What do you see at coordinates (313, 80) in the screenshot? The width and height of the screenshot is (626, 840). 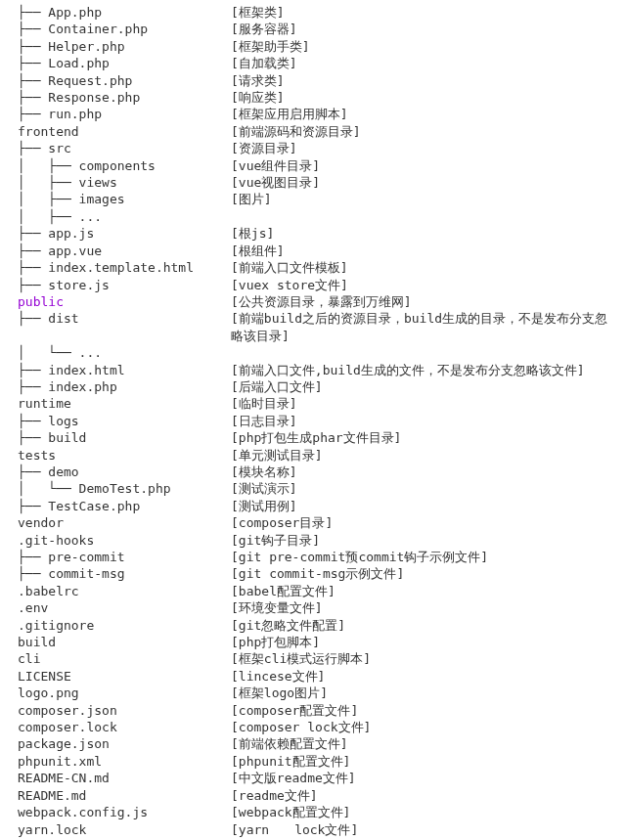 I see `tree-row: ├── Request.php[请求类]` at bounding box center [313, 80].